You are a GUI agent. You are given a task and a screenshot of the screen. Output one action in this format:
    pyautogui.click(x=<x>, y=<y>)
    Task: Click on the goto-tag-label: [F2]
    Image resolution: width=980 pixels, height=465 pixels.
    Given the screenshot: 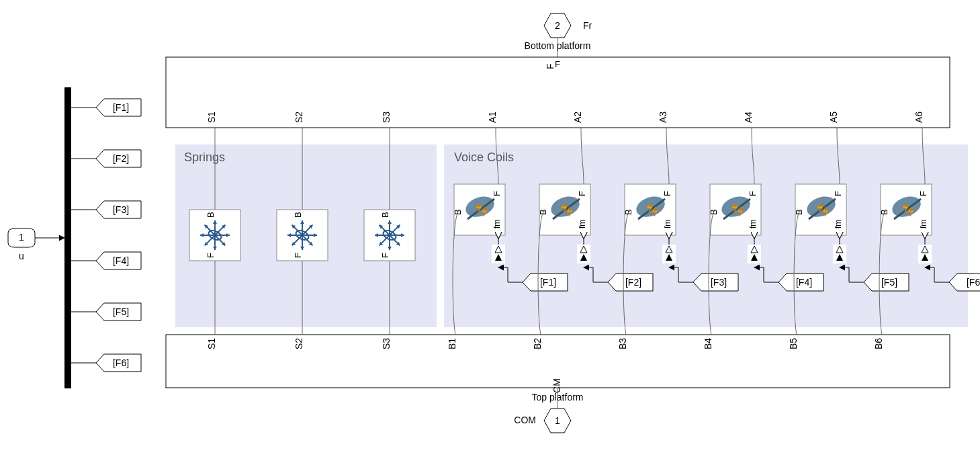 What is the action you would take?
    pyautogui.click(x=121, y=159)
    